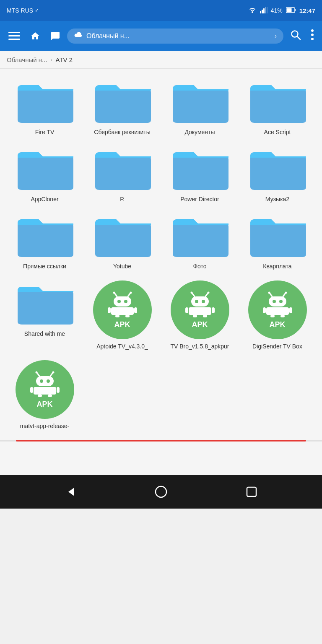 Image resolution: width=322 pixels, height=644 pixels. What do you see at coordinates (296, 36) in the screenshot?
I see `search-button` at bounding box center [296, 36].